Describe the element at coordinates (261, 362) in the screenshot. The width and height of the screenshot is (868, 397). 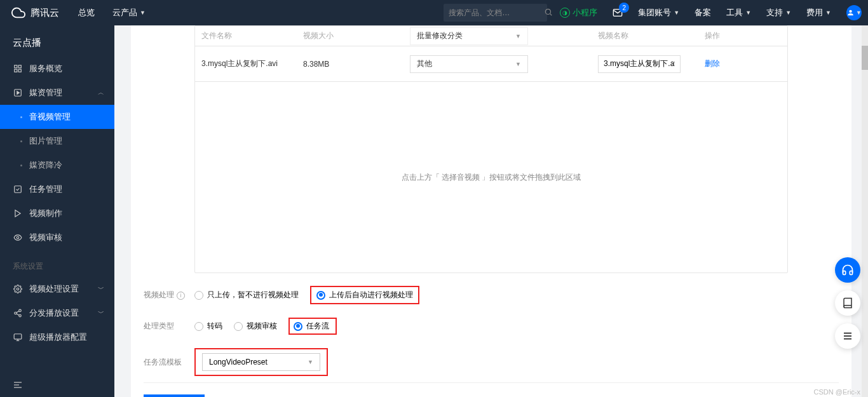
I see `highlight-template: LongVideoPreset ▼` at that location.